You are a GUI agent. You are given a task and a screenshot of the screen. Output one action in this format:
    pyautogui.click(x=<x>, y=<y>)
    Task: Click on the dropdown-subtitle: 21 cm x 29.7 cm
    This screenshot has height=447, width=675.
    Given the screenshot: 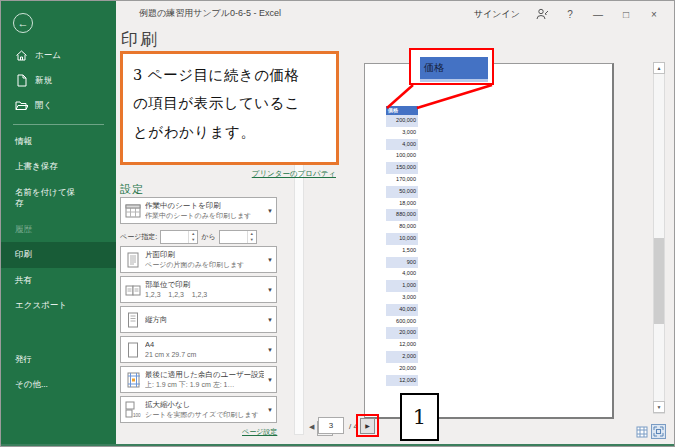 What is the action you would take?
    pyautogui.click(x=204, y=354)
    